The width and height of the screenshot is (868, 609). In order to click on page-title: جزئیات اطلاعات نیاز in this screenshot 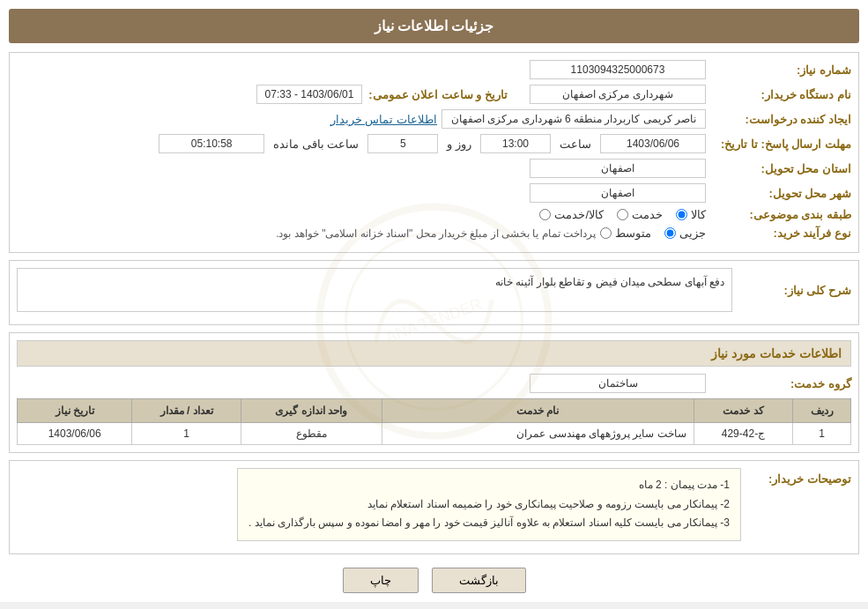, I will do `click(434, 26)`.